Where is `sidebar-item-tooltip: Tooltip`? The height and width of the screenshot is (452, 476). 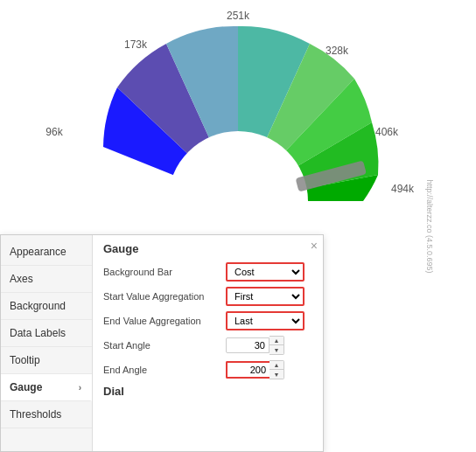 sidebar-item-tooltip: Tooltip is located at coordinates (46, 360).